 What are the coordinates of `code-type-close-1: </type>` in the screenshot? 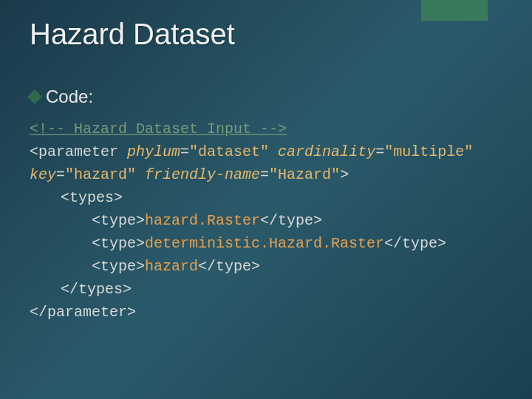 It's located at (291, 220).